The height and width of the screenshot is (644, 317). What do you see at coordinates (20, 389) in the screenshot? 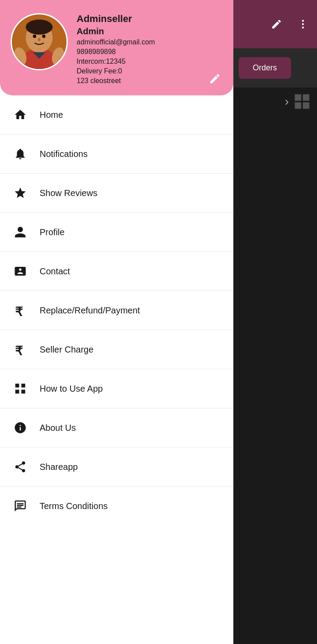
I see `grid-icon` at bounding box center [20, 389].